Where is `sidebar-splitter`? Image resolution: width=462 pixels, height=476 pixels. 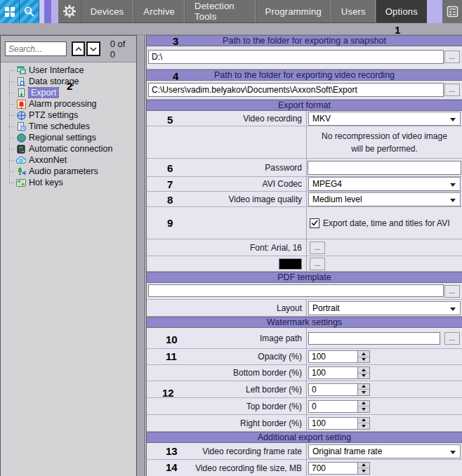 sidebar-splitter is located at coordinates (141, 256).